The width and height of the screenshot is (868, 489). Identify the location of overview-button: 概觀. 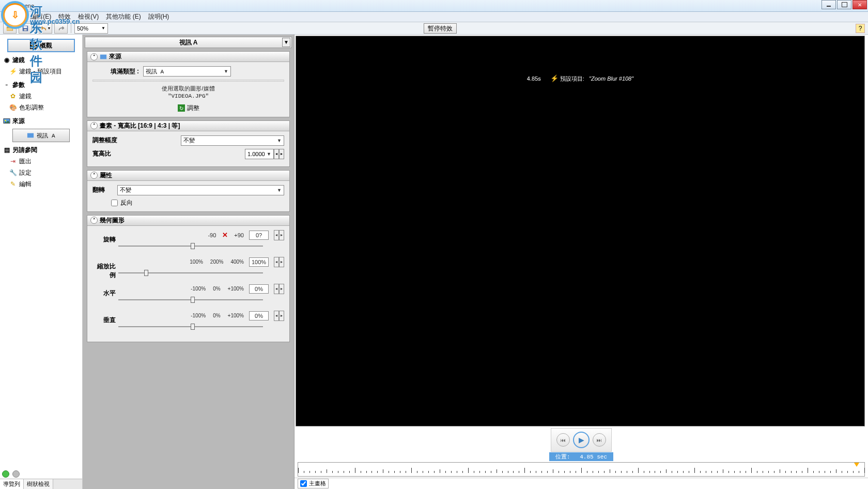
(41, 45).